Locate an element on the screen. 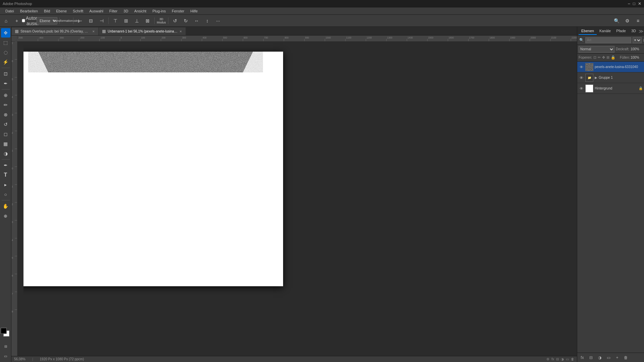 The image size is (644, 362). menu-item-bild: Bild is located at coordinates (47, 11).